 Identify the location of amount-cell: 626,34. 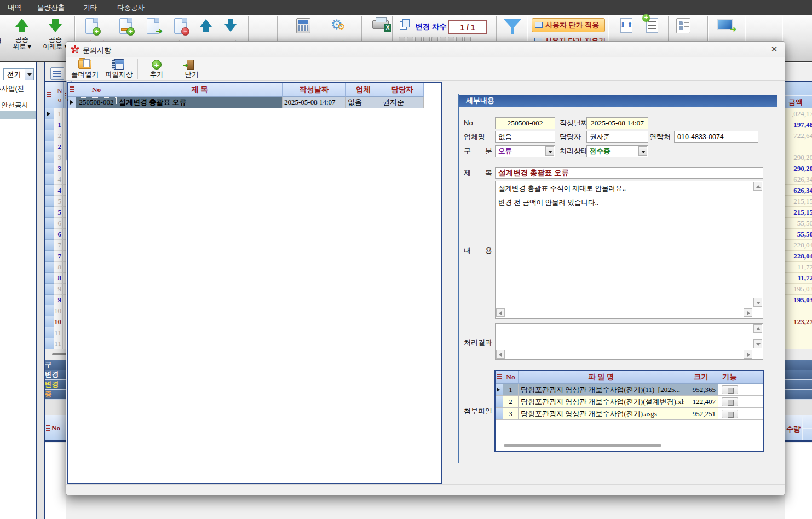
(798, 180).